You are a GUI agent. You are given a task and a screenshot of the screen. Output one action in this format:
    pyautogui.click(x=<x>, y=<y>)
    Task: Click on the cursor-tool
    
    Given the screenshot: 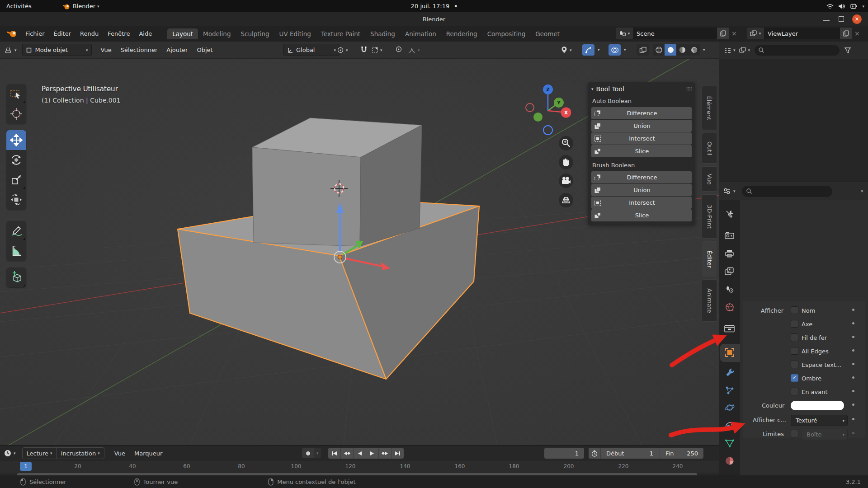 What is the action you would take?
    pyautogui.click(x=16, y=114)
    